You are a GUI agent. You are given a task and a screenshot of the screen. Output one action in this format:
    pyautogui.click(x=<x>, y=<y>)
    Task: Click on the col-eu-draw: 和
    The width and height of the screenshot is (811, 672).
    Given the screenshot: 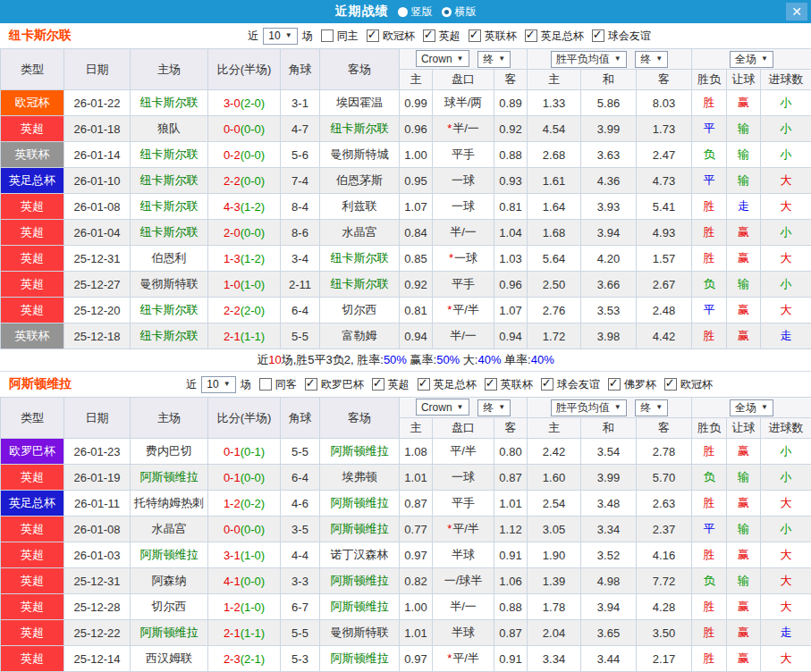 What is the action you would take?
    pyautogui.click(x=609, y=80)
    